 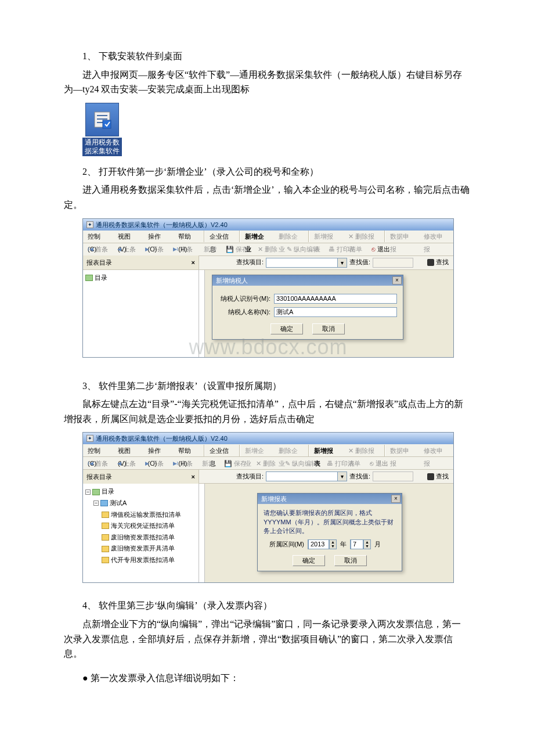 I want to click on step-1-body: 进入申报网页—服务专区“软件下载”—通用税务数据采集软件（一般纳税人版）右键目标…, so click(x=267, y=82).